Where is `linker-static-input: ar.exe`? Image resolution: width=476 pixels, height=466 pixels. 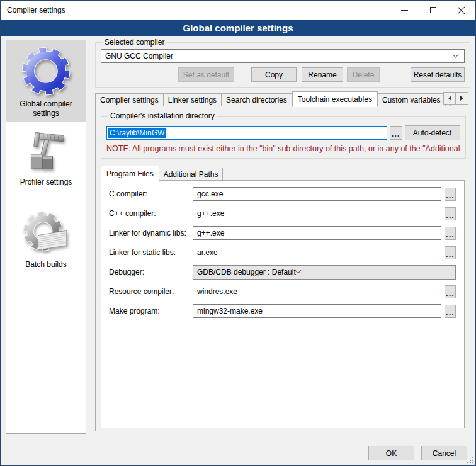
linker-static-input: ar.exe is located at coordinates (317, 253).